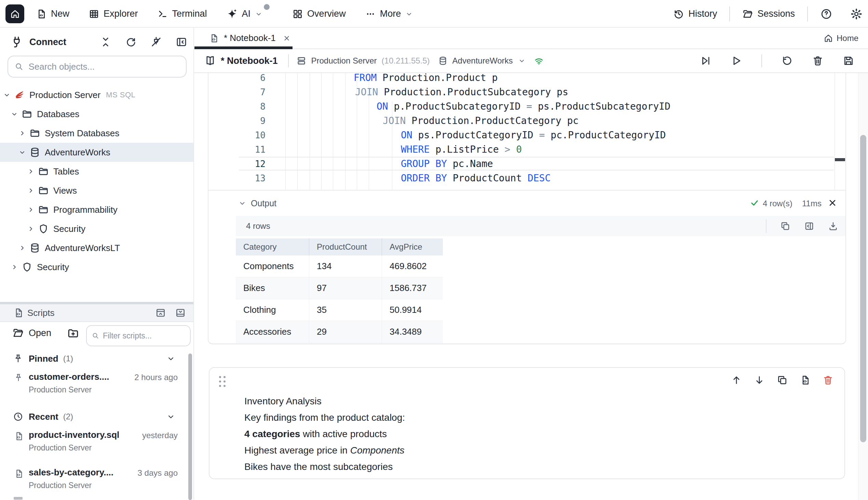  Describe the element at coordinates (97, 443) in the screenshot. I see `script-item-recent-1: product-inventory.sql yesterday Producti…` at that location.